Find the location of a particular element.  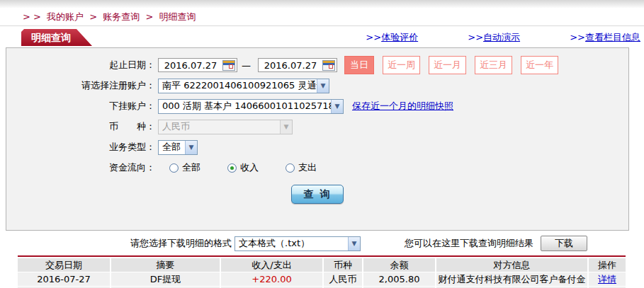

cell-date: 2016-07-27 is located at coordinates (64, 279).